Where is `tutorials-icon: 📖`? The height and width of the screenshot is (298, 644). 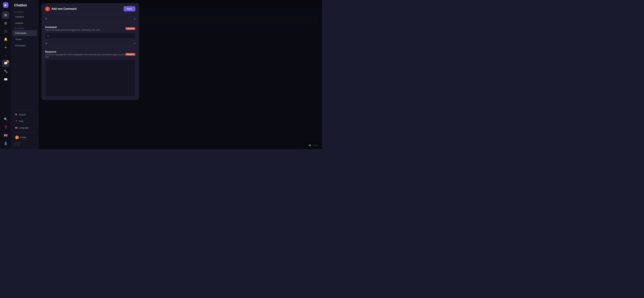 tutorials-icon: 📖 is located at coordinates (6, 79).